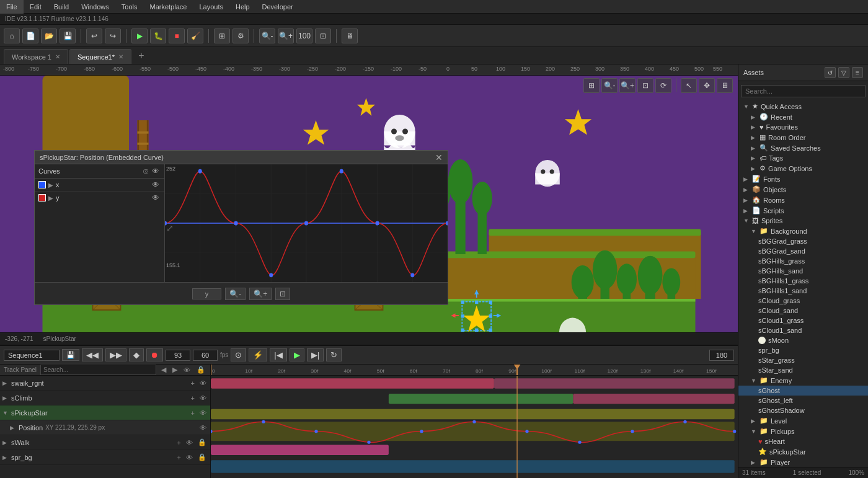  Describe the element at coordinates (222, 36) in the screenshot. I see `tb-grid: ⊞` at that location.